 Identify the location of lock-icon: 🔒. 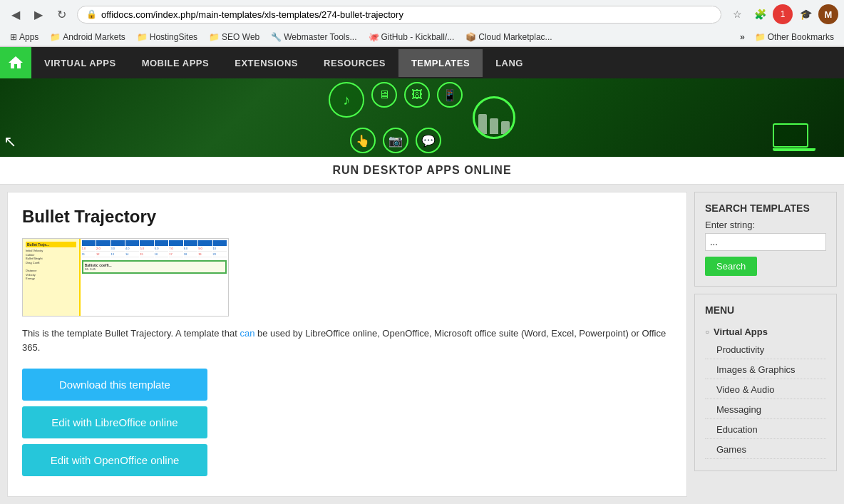
(91, 14).